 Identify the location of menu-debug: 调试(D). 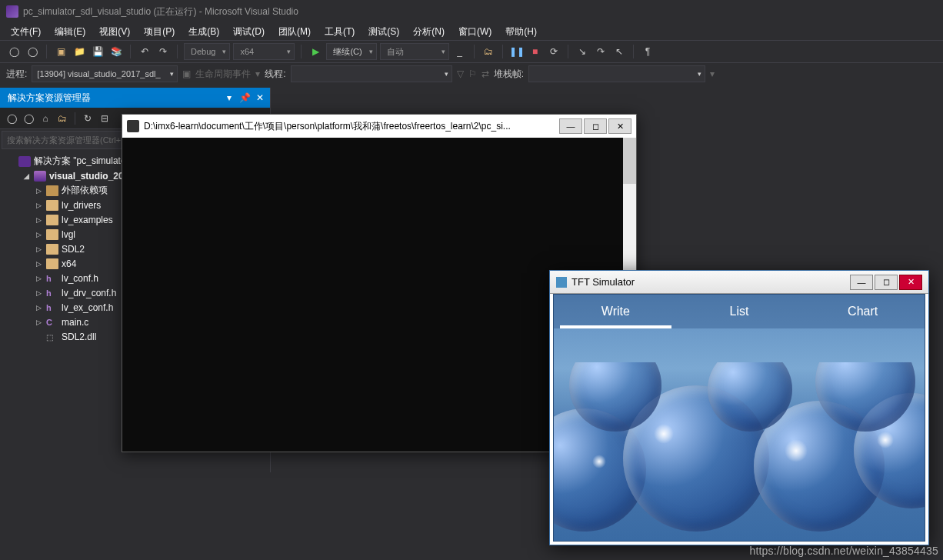
(249, 32).